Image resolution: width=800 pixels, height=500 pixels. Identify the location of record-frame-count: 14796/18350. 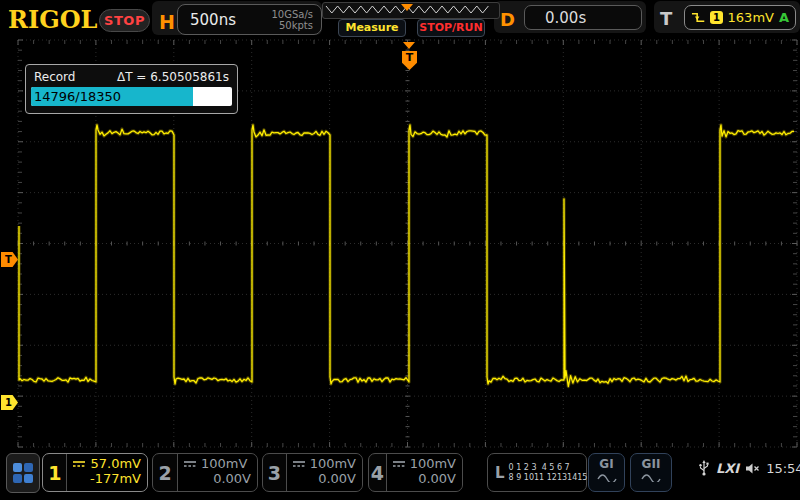
(78, 96).